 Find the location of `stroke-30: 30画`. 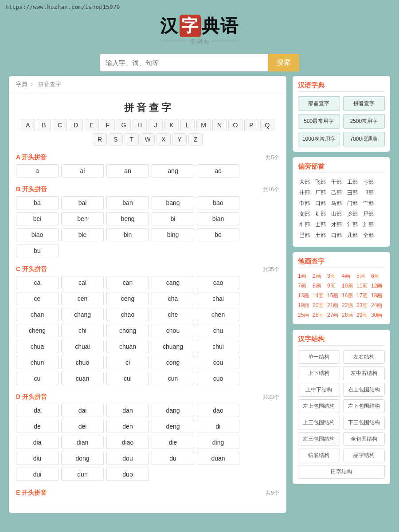

stroke-30: 30画 is located at coordinates (377, 315).